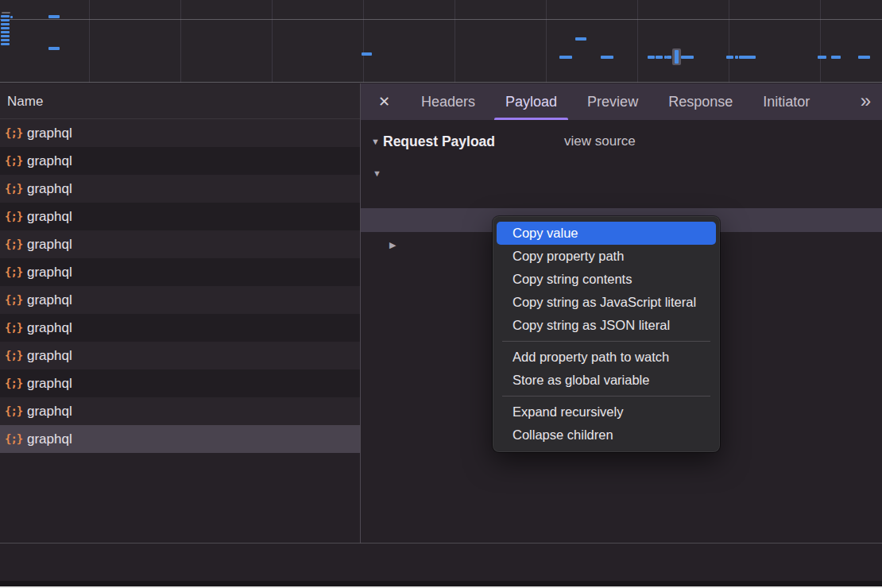  Describe the element at coordinates (606, 380) in the screenshot. I see `menu-item-store-as-global-variable: Store as global variable` at that location.